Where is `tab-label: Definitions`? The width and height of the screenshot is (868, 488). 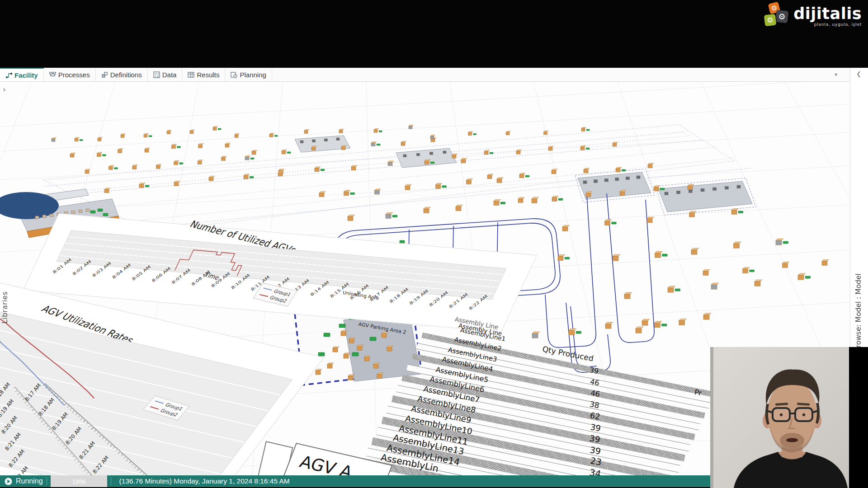 tab-label: Definitions is located at coordinates (126, 75).